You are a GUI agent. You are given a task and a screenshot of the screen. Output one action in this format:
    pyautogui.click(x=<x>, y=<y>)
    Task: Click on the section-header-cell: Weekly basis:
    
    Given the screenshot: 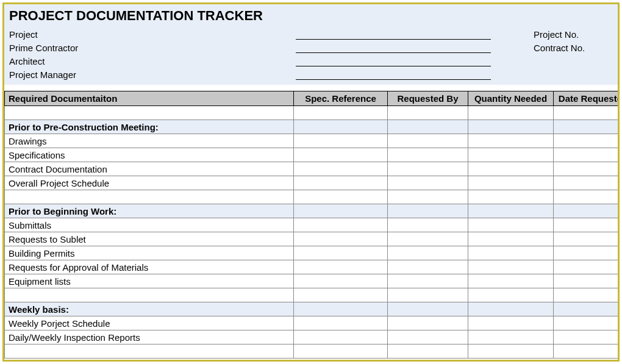 What is the action you would take?
    pyautogui.click(x=149, y=310)
    